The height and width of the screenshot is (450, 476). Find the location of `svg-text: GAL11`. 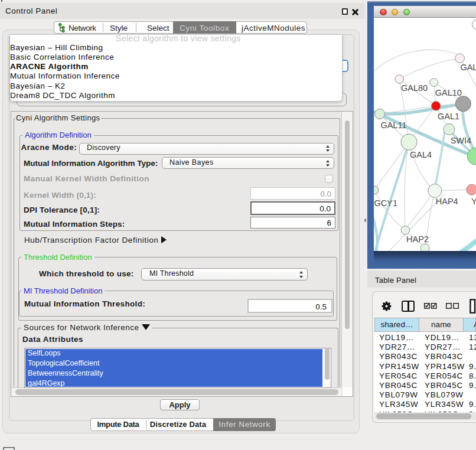

svg-text: GAL11 is located at coordinates (393, 125).